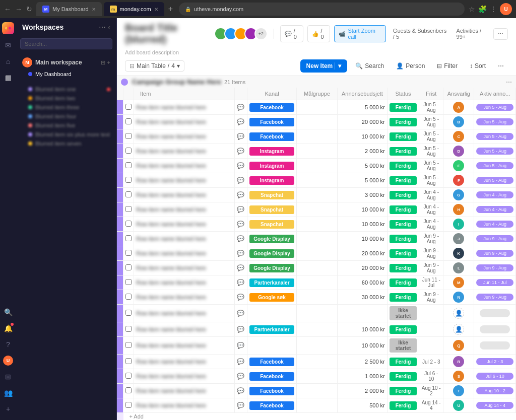 The width and height of the screenshot is (516, 420). I want to click on table-row: Row item name blurred here 💬 Partnerkana…, so click(316, 329).